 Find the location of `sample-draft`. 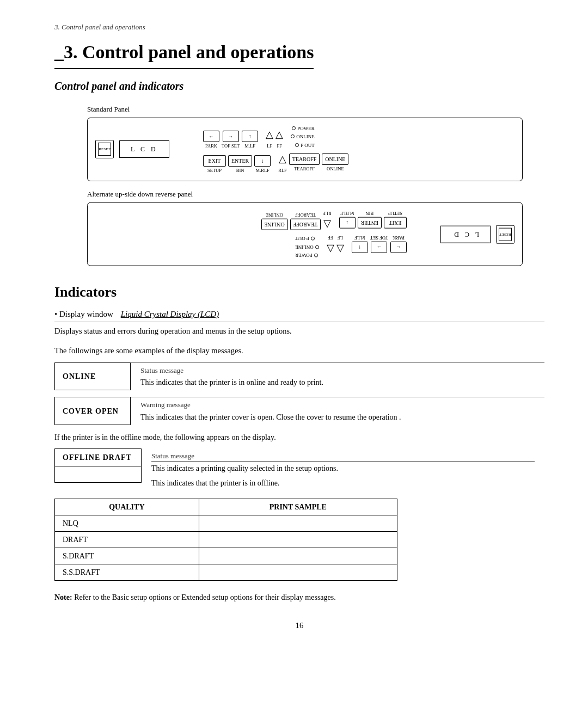

sample-draft is located at coordinates (298, 540).